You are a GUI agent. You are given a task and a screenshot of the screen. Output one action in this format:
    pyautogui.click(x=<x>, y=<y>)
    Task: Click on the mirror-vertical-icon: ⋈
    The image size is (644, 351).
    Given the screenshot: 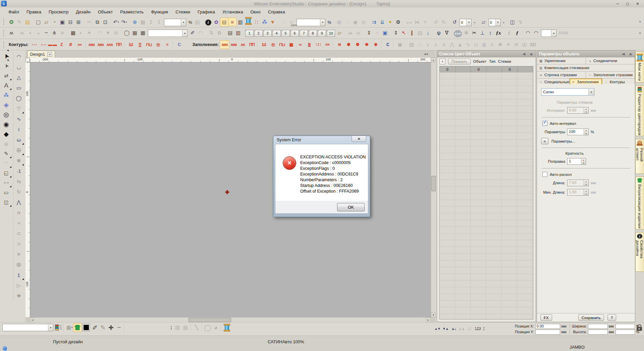 What is the action you would take?
    pyautogui.click(x=417, y=22)
    